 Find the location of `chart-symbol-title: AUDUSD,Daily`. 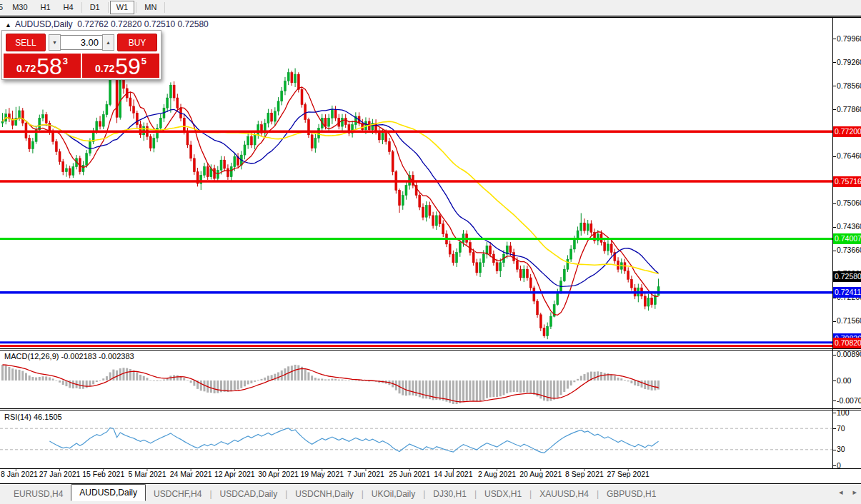

chart-symbol-title: AUDUSD,Daily is located at coordinates (44, 24).